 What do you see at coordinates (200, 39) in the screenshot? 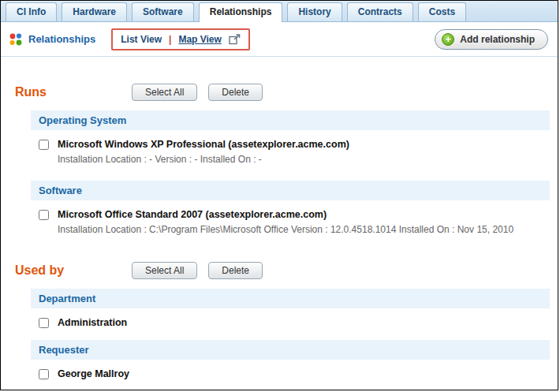
I see `map-view-link: Map View` at bounding box center [200, 39].